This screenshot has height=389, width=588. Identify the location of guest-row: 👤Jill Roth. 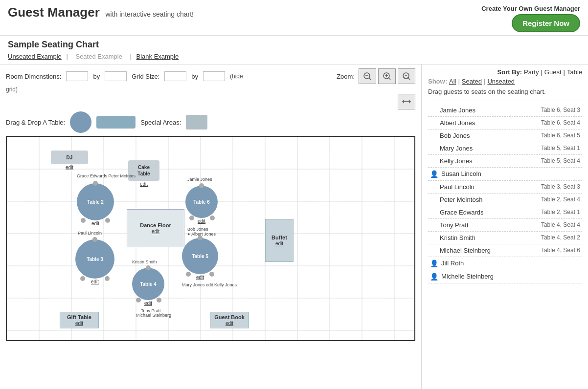
(505, 264).